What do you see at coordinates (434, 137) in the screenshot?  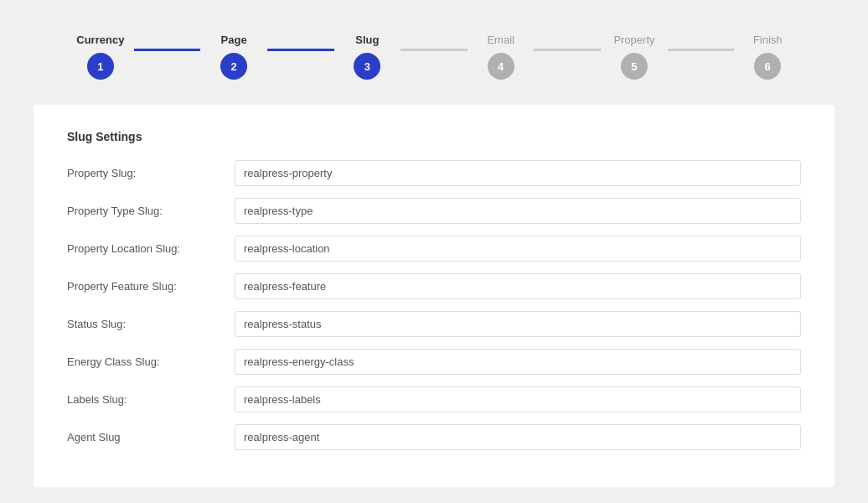 I see `section-title: Slug Settings` at bounding box center [434, 137].